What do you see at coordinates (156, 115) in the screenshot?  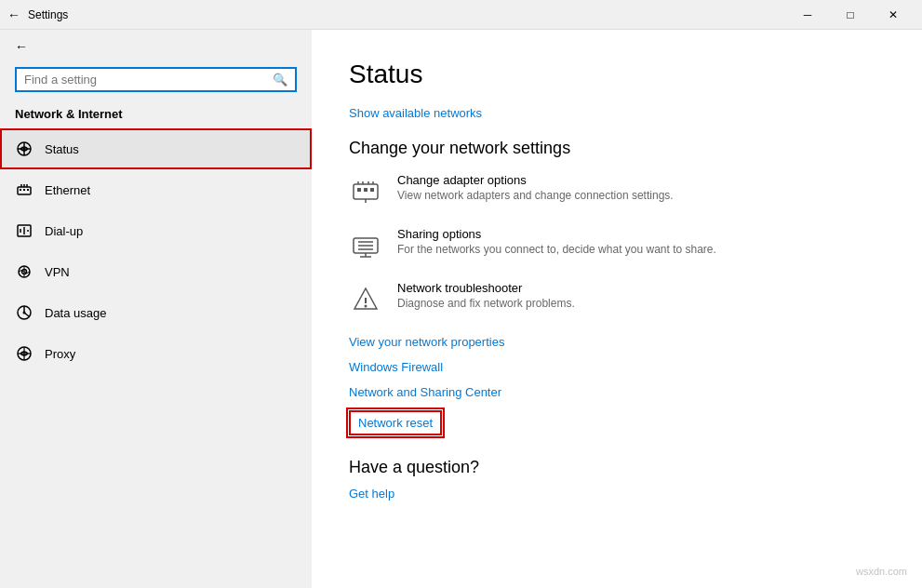 I see `sidebar-section-title: Network & Internet` at bounding box center [156, 115].